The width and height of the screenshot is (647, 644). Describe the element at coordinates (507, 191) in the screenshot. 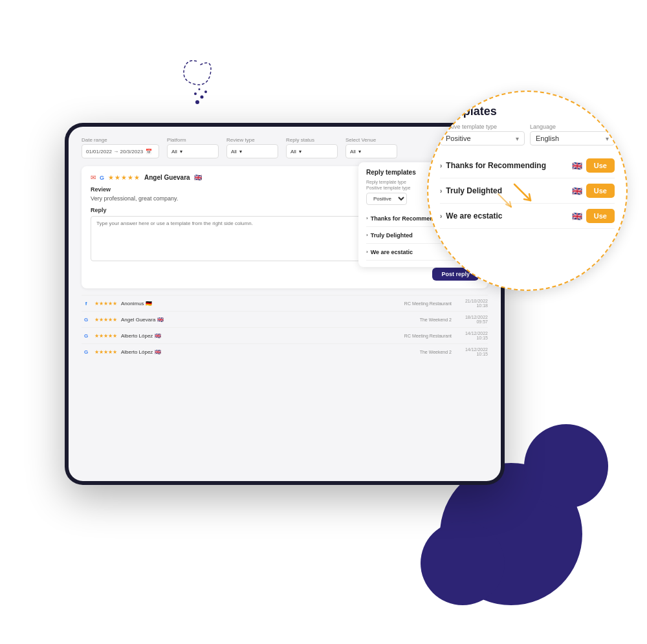

I see `mag-template-name: Truly Delighted` at that location.